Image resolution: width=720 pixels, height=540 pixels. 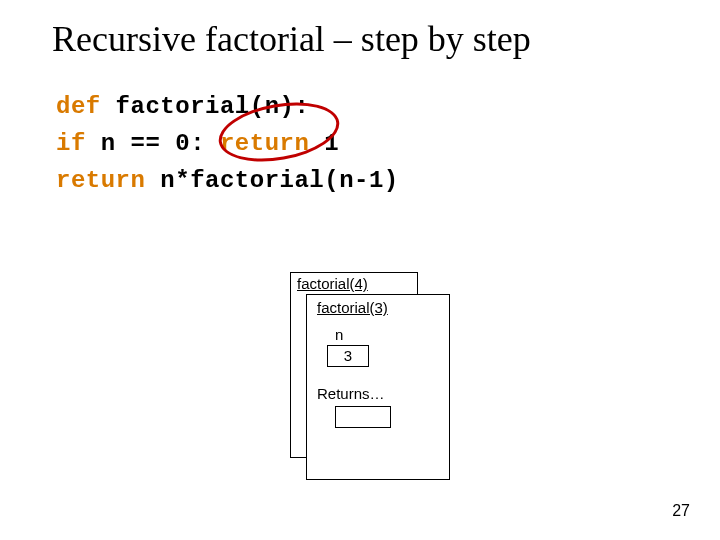 What do you see at coordinates (378, 387) in the screenshot?
I see `stack-frame-front: factorial(3) n 3 Returns…` at bounding box center [378, 387].